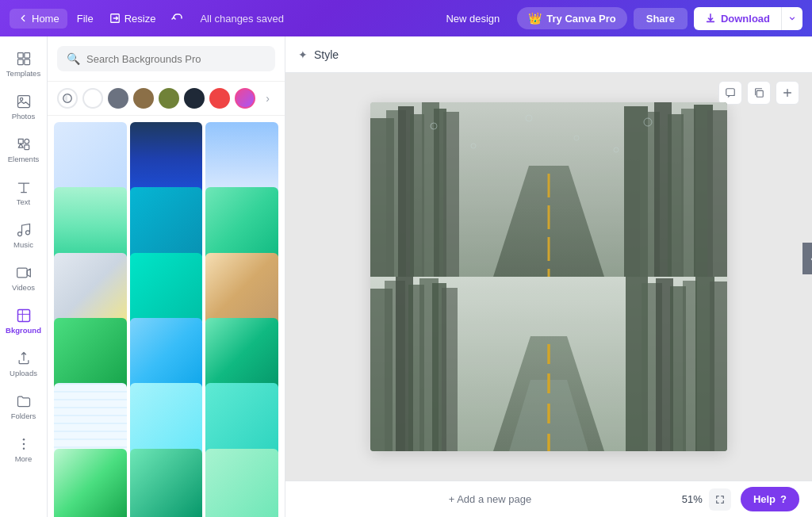  I want to click on color-olive, so click(169, 98).